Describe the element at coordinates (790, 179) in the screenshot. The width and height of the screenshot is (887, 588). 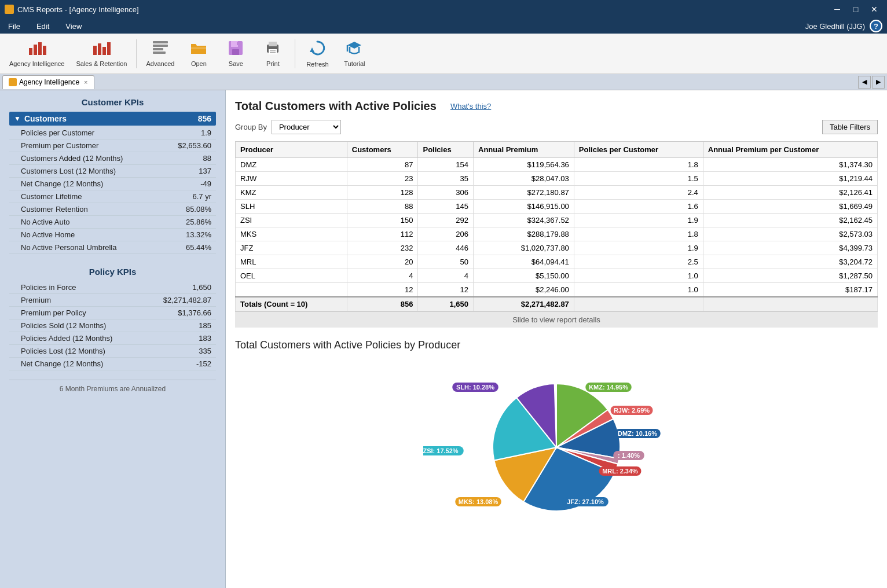
I see `cell-appc: $1,219.44` at that location.